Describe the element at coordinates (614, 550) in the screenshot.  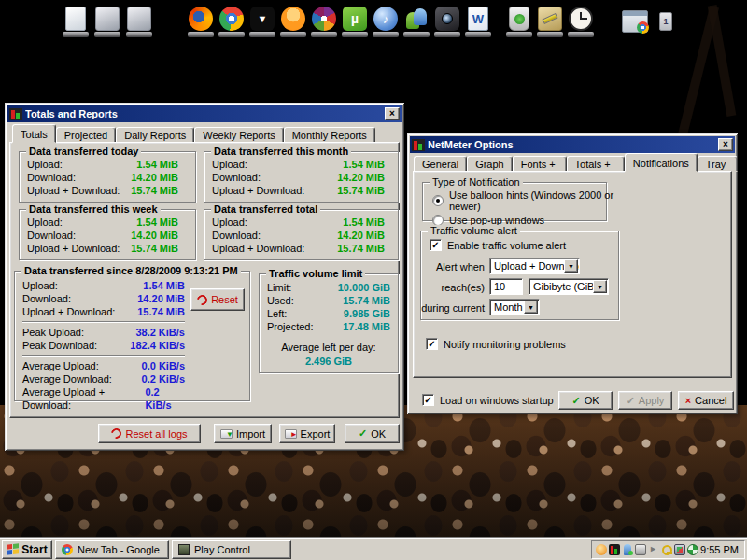
I see `netmeter-tray-icon` at that location.